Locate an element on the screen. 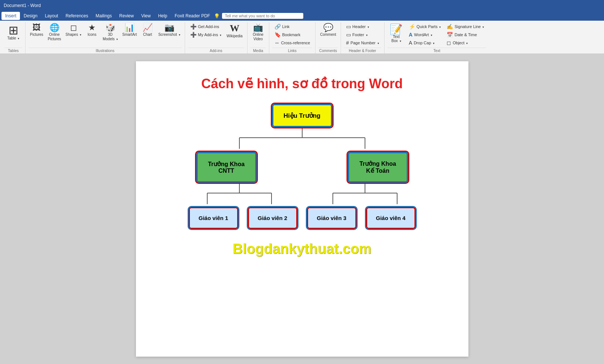 This screenshot has width=604, height=364. table-button: ⊞ Table ▾ is located at coordinates (13, 32).